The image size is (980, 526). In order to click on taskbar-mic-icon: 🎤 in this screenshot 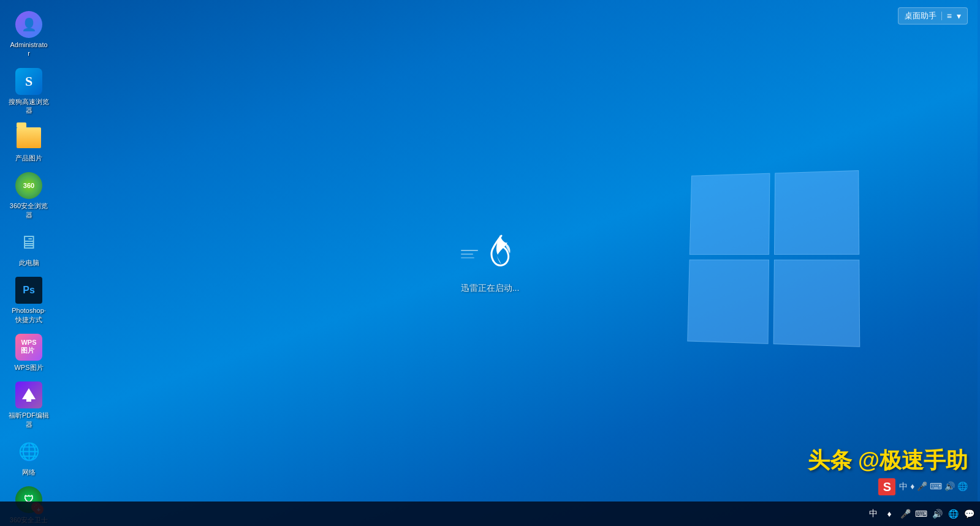, I will do `click(905, 514)`.